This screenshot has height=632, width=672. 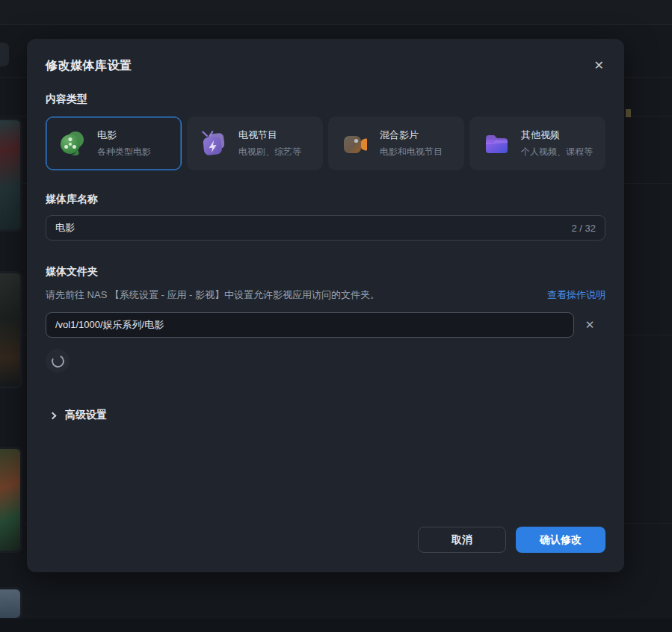 I want to click on card-title: 电影, so click(x=124, y=135).